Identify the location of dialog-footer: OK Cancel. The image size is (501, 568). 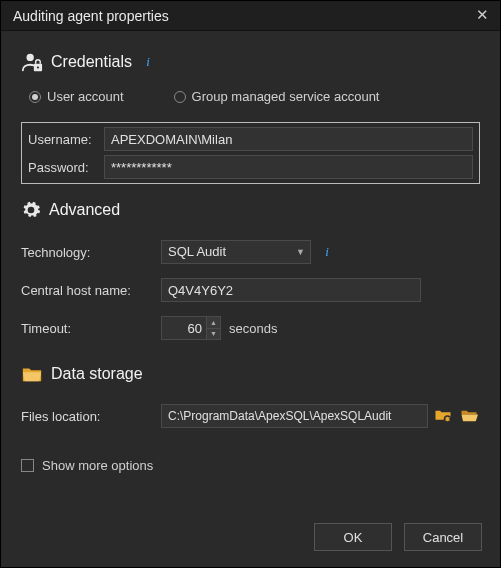
(250, 539).